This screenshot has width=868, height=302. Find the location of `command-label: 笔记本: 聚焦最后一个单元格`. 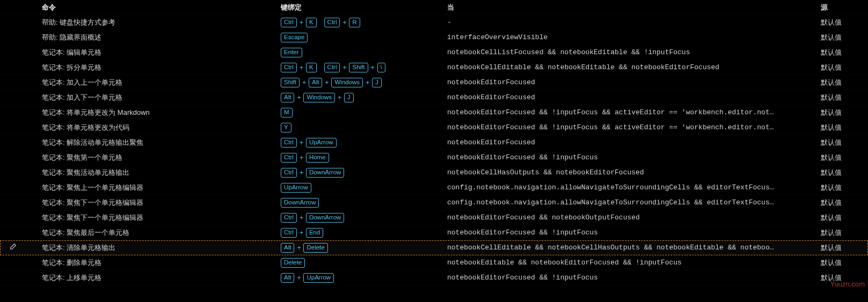

command-label: 笔记本: 聚焦最后一个单元格 is located at coordinates (154, 233).